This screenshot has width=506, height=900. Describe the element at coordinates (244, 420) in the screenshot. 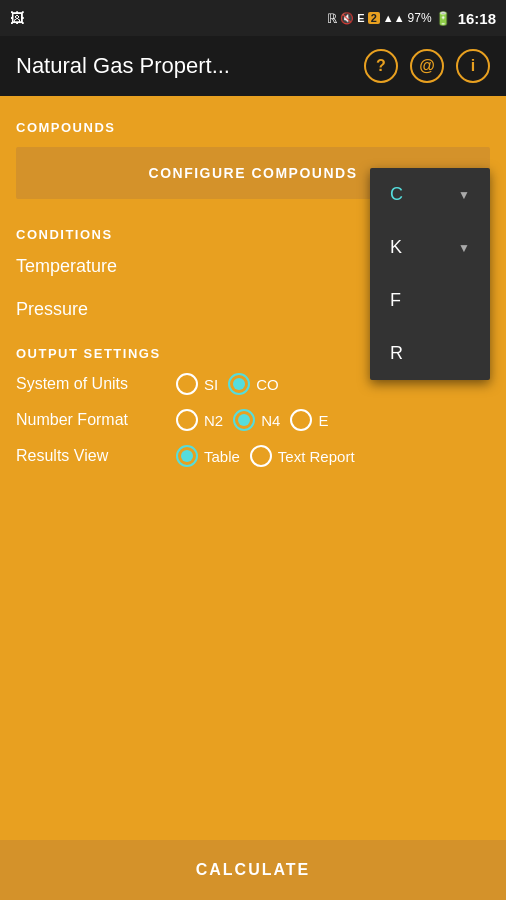

I see `radio-n4-circle` at that location.